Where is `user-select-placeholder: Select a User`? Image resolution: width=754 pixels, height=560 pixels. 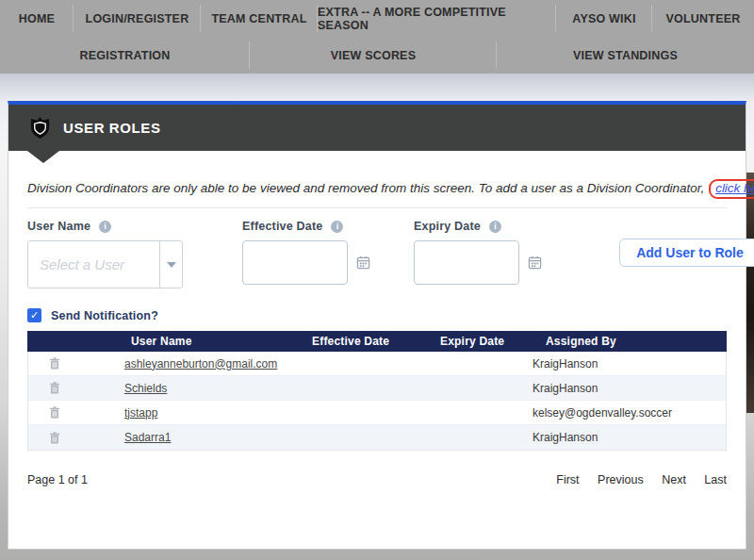 user-select-placeholder: Select a User is located at coordinates (94, 264).